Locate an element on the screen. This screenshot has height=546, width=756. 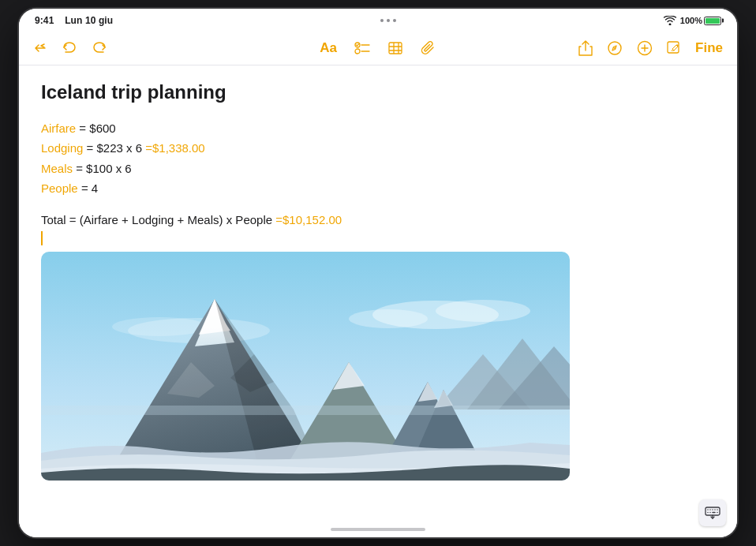
status-date: Lun 10 giu is located at coordinates (88, 21).